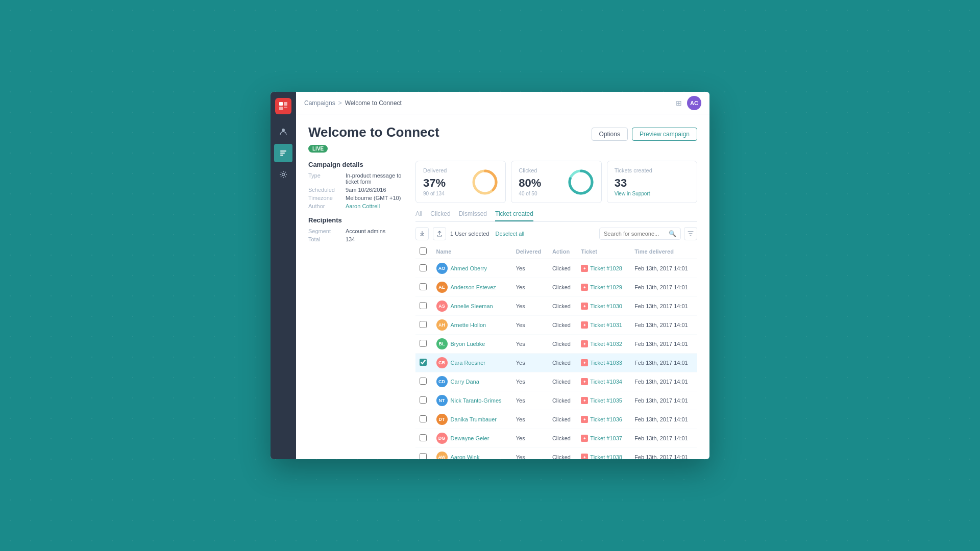 This screenshot has height=551, width=980. Describe the element at coordinates (633, 194) in the screenshot. I see `stat-link: View in Support` at that location.